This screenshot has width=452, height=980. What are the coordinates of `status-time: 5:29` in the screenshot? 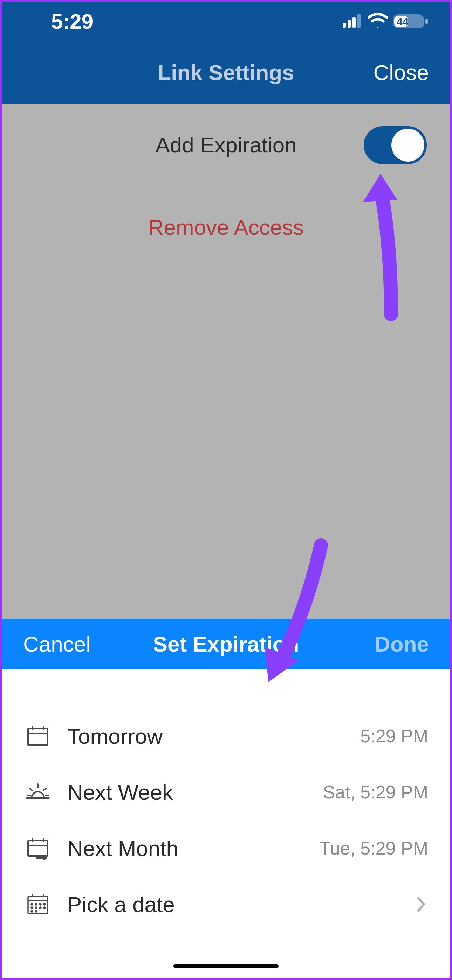 It's located at (72, 21).